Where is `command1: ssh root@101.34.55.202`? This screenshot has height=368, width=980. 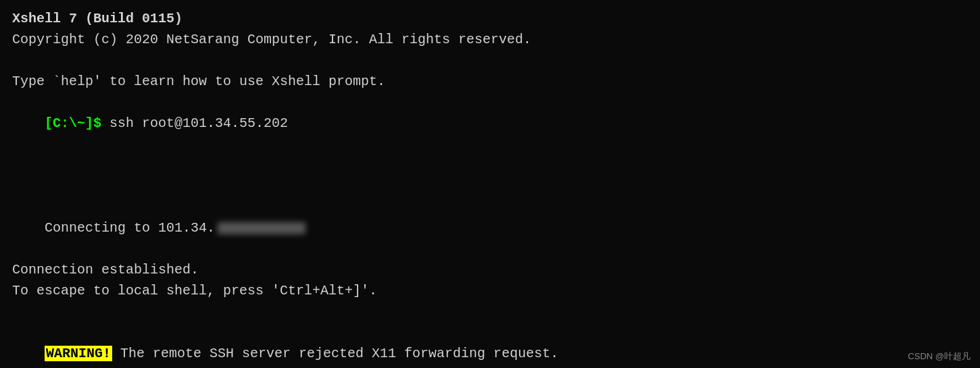 command1: ssh root@101.34.55.202 is located at coordinates (195, 123).